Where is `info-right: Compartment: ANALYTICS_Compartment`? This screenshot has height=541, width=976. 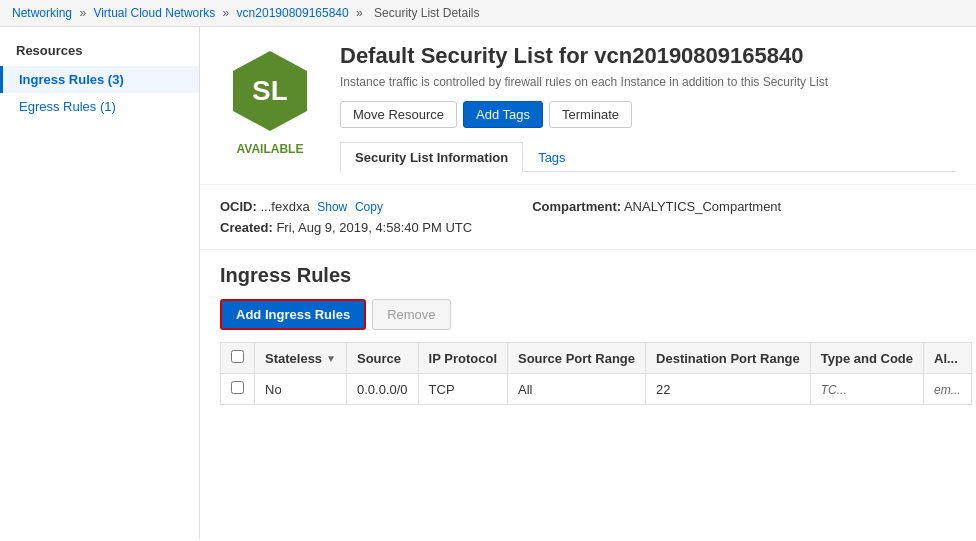 info-right: Compartment: ANALYTICS_Compartment is located at coordinates (656, 217).